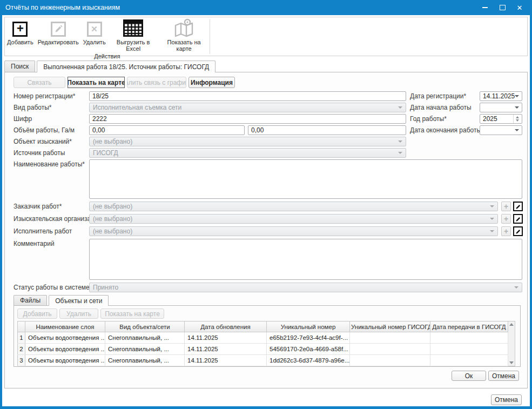 The image size is (532, 409). Describe the element at coordinates (58, 32) in the screenshot. I see `toolbar-edit-button: Редактировать` at that location.